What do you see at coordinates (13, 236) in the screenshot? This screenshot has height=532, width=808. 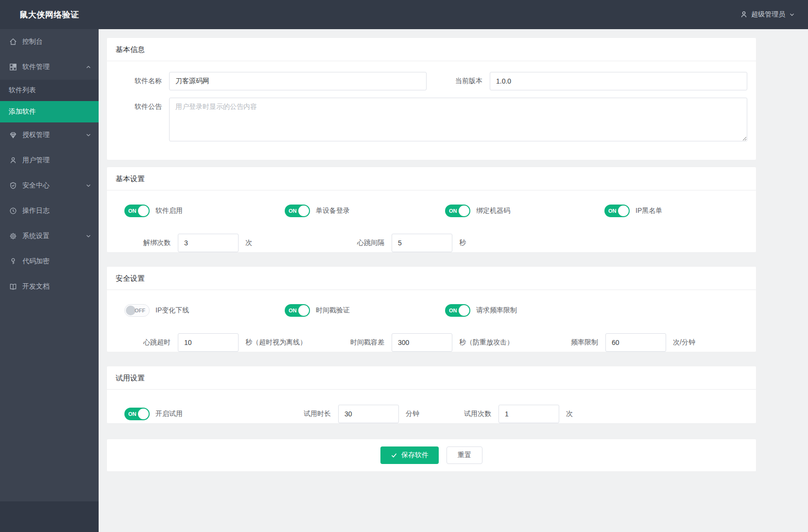 I see `gear-icon` at bounding box center [13, 236].